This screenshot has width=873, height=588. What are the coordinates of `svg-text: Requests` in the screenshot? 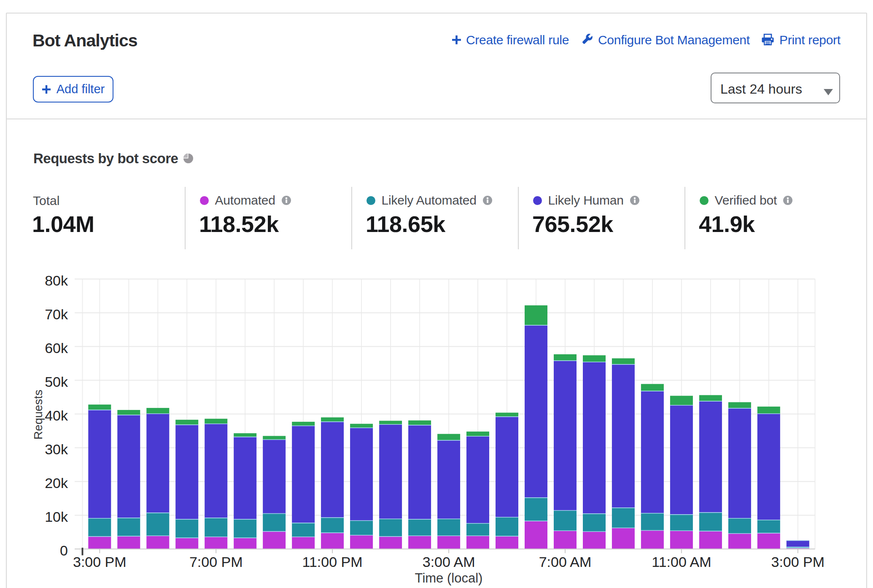 It's located at (38, 415).